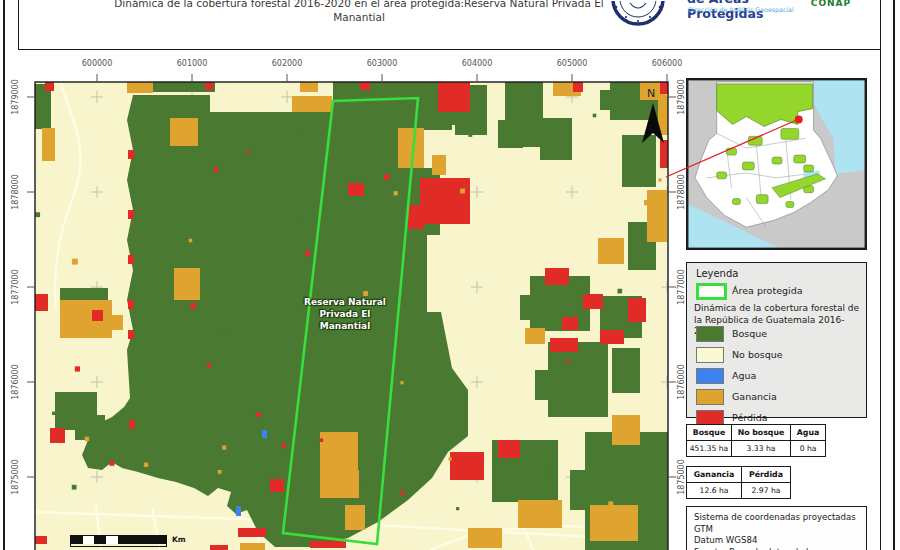  Describe the element at coordinates (4, 275) in the screenshot. I see `page-border-left` at that location.